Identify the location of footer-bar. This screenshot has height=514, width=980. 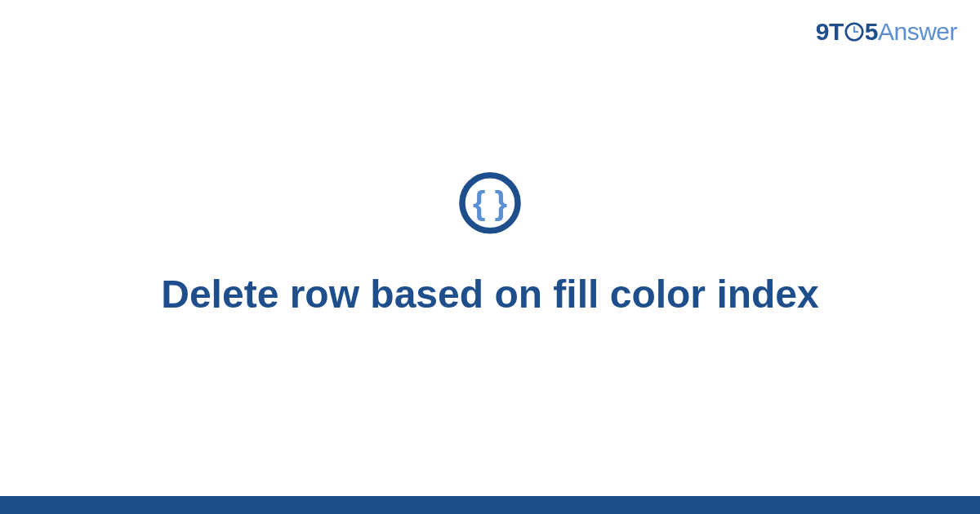
(490, 505).